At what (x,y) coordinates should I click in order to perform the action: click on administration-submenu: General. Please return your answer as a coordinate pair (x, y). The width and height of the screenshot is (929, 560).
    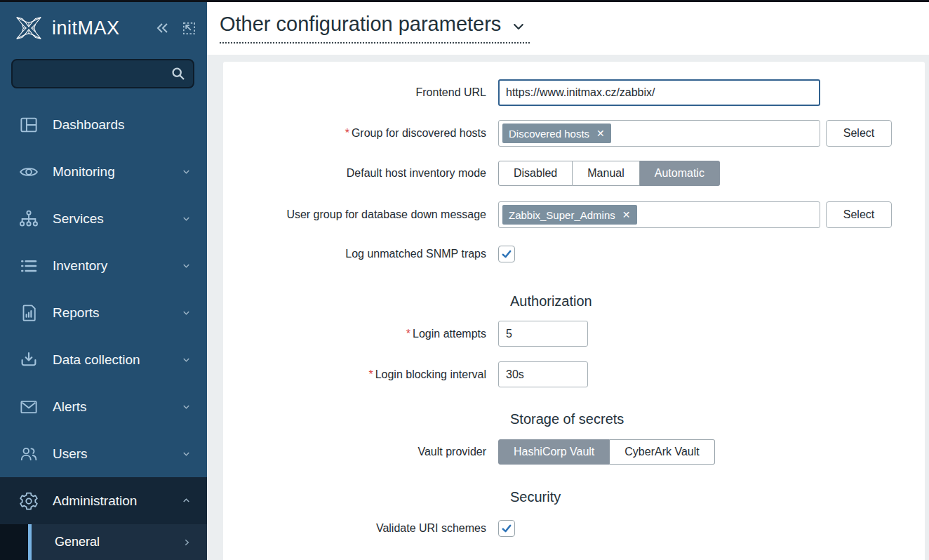
    Looking at the image, I should click on (104, 542).